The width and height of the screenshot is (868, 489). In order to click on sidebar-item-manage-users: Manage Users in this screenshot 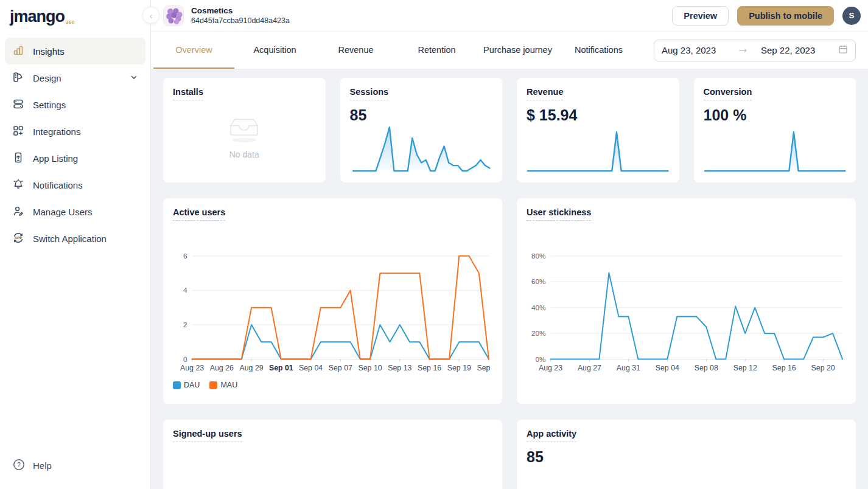, I will do `click(75, 212)`.